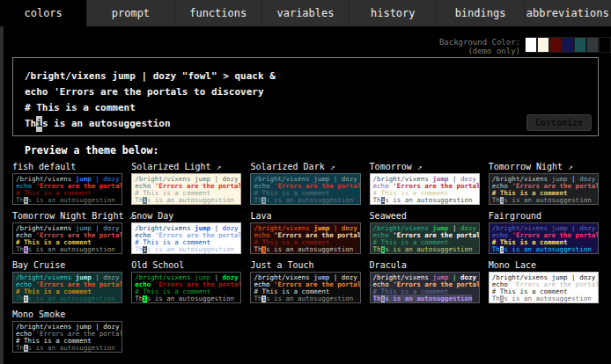 The image size is (611, 364). What do you see at coordinates (152, 216) in the screenshot?
I see `theme-name: Snow Day` at bounding box center [152, 216].